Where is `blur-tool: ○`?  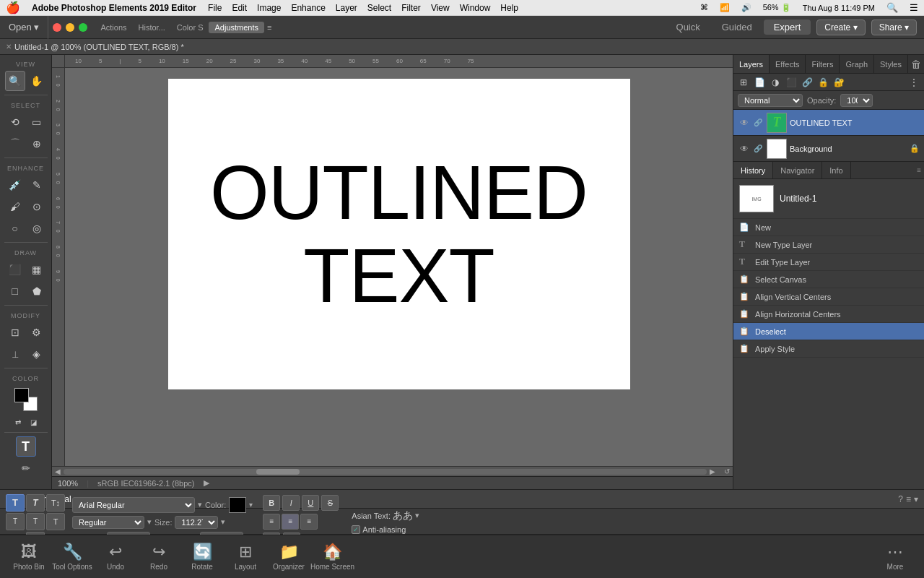
blur-tool: ○ is located at coordinates (15, 228).